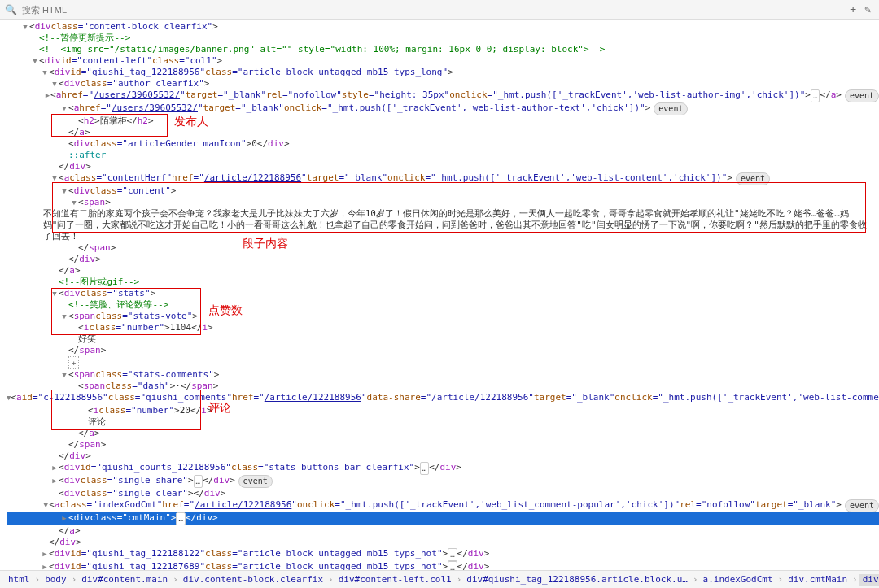 Image resolution: width=879 pixels, height=588 pixels. What do you see at coordinates (114, 121) in the screenshot?
I see `author-name-text: 陌掌柜` at bounding box center [114, 121].